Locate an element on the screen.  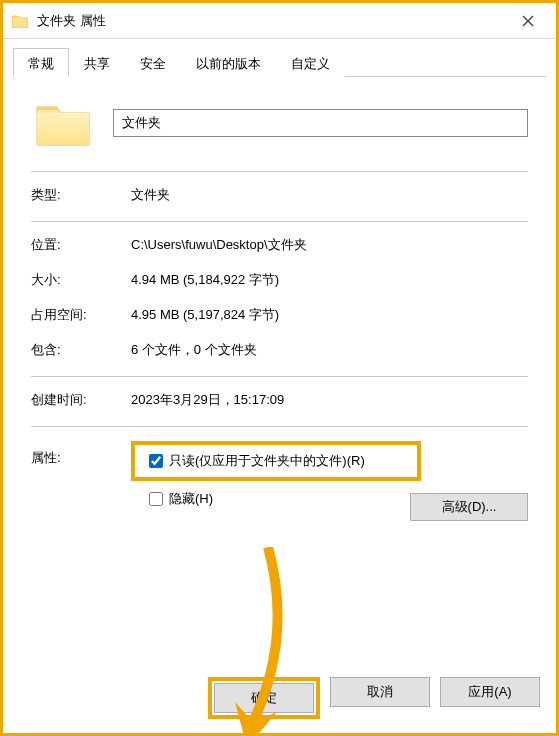
tab-security: 安全 is located at coordinates (153, 62).